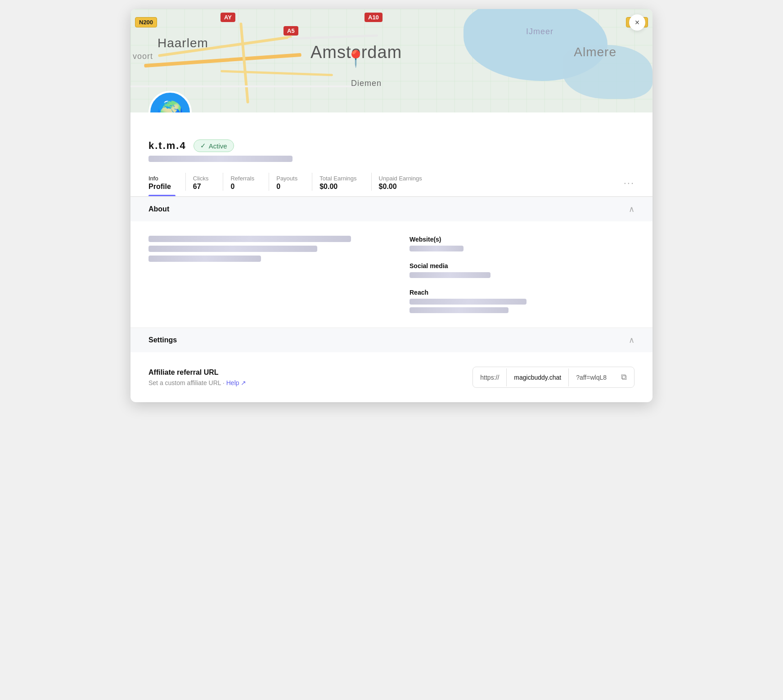  I want to click on profile-section: k.t.m.4 ✓ Active Info Profile Clicks 67 …, so click(392, 155).